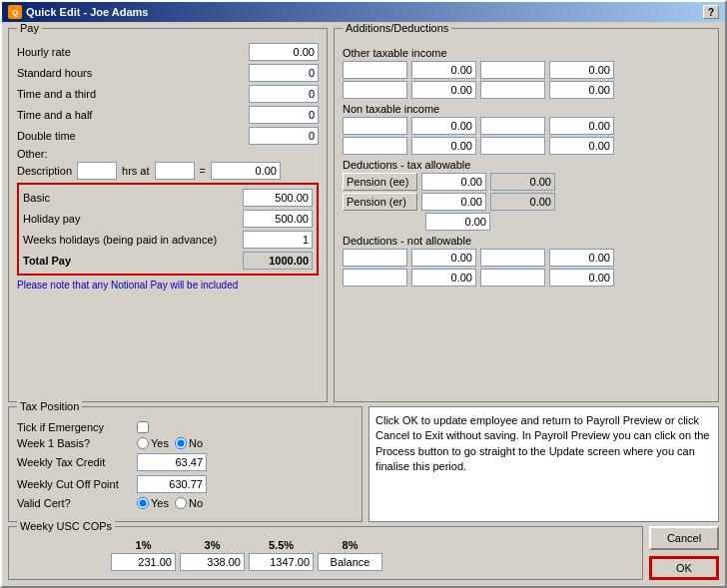 This screenshot has height=588, width=727. What do you see at coordinates (278, 240) in the screenshot?
I see `weeks-holidays-input` at bounding box center [278, 240].